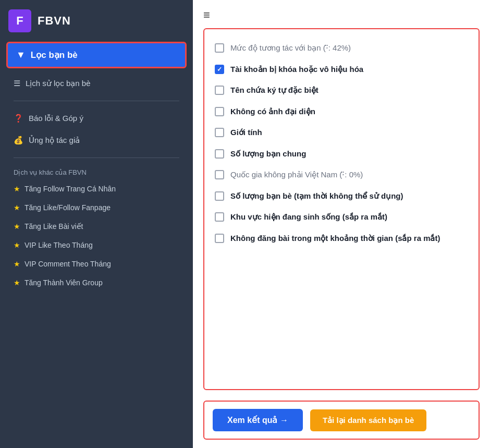 This screenshot has height=448, width=490. What do you see at coordinates (96, 55) in the screenshot?
I see `filter-friends-button: ▼ Lọc bạn bè` at bounding box center [96, 55].